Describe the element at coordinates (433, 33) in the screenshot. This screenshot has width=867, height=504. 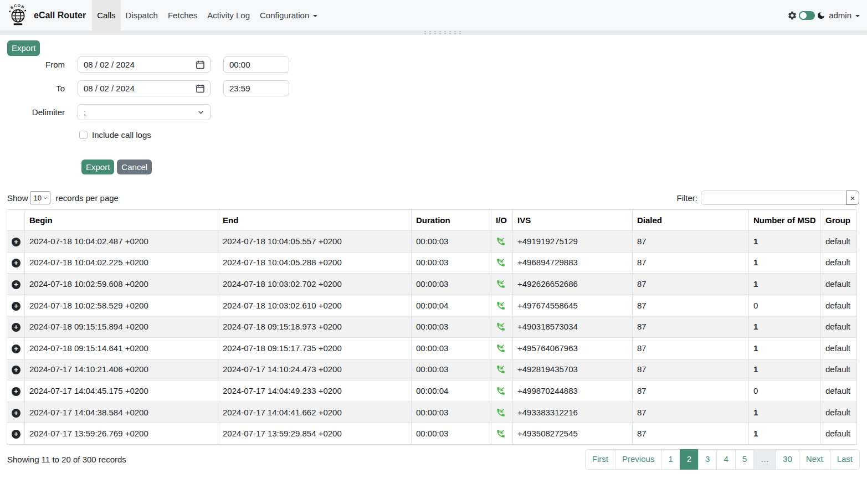
I see `splitter-bar` at that location.